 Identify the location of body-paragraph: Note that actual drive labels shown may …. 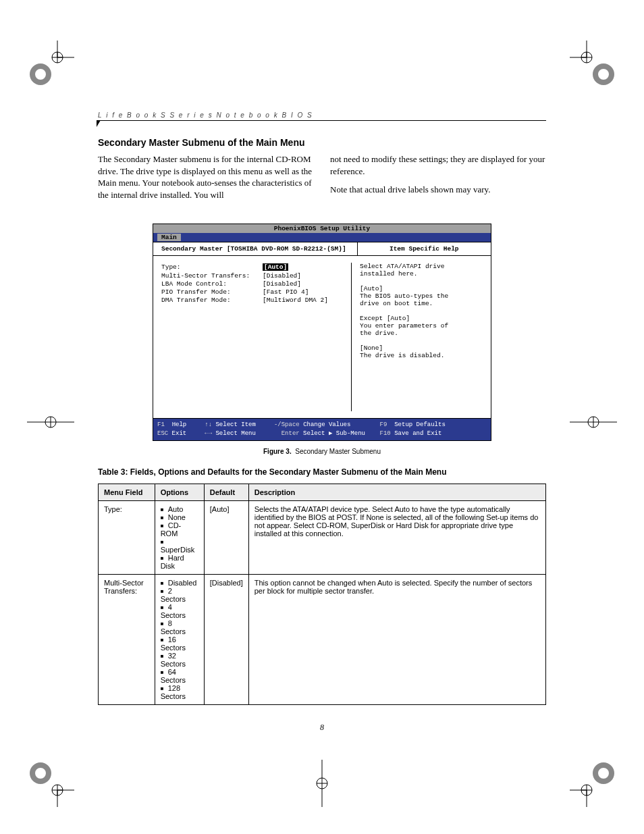
(438, 190).